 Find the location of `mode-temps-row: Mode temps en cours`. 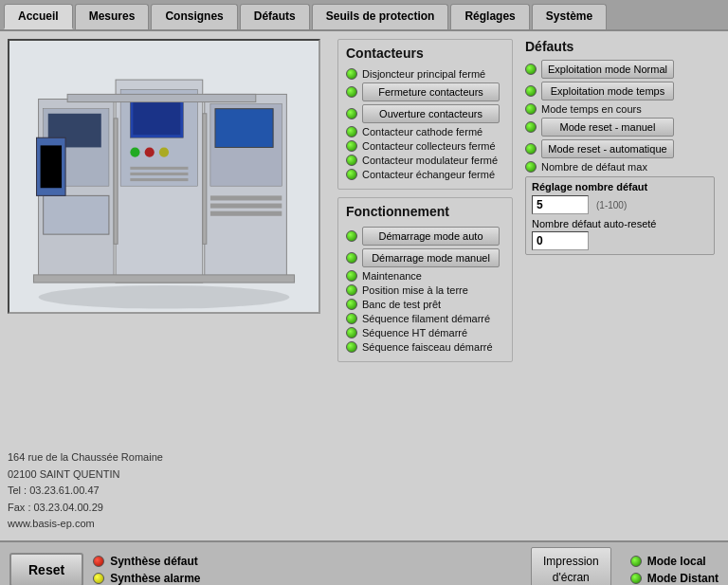

mode-temps-row: Mode temps en cours is located at coordinates (620, 109).